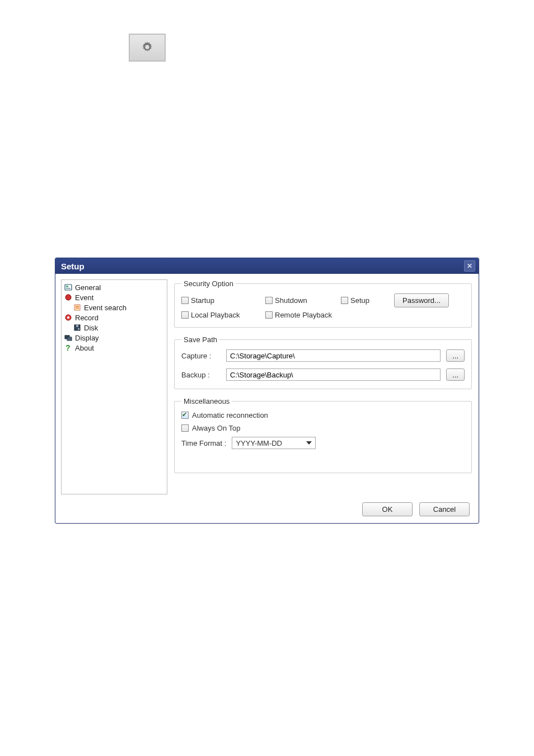  I want to click on auto-reconnect-label: Automatic reconnection, so click(230, 416).